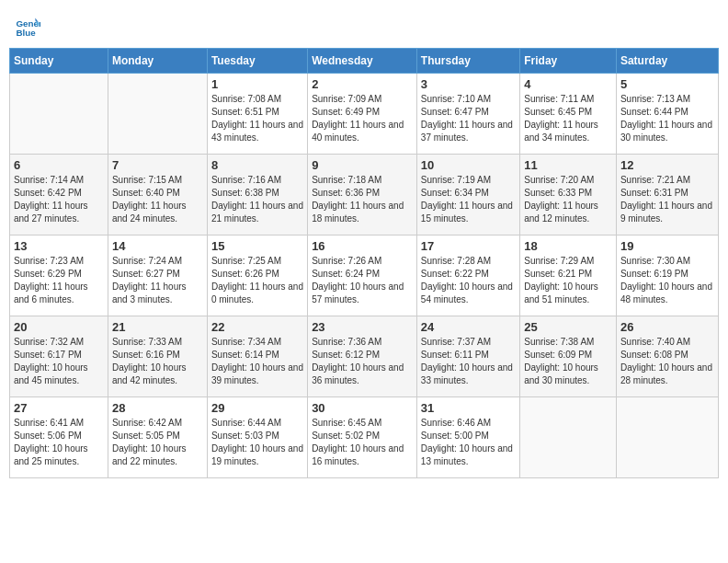 This screenshot has width=728, height=563. Describe the element at coordinates (362, 195) in the screenshot. I see `calendar-cell: 9Sunrise: 7:18 AM Sunset: 6:36 PM Daylig…` at that location.